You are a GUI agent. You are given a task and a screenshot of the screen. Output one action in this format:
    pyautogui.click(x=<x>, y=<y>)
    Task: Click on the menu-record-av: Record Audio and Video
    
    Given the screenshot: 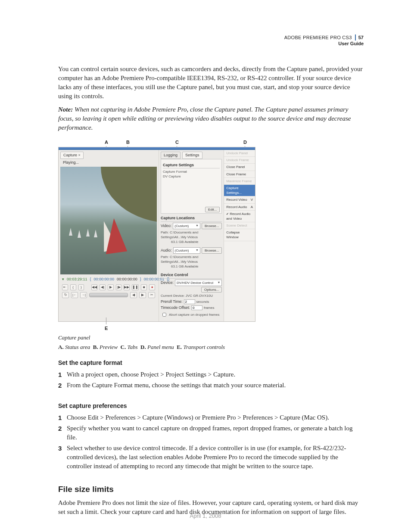 What is the action you would take?
    pyautogui.click(x=240, y=216)
    